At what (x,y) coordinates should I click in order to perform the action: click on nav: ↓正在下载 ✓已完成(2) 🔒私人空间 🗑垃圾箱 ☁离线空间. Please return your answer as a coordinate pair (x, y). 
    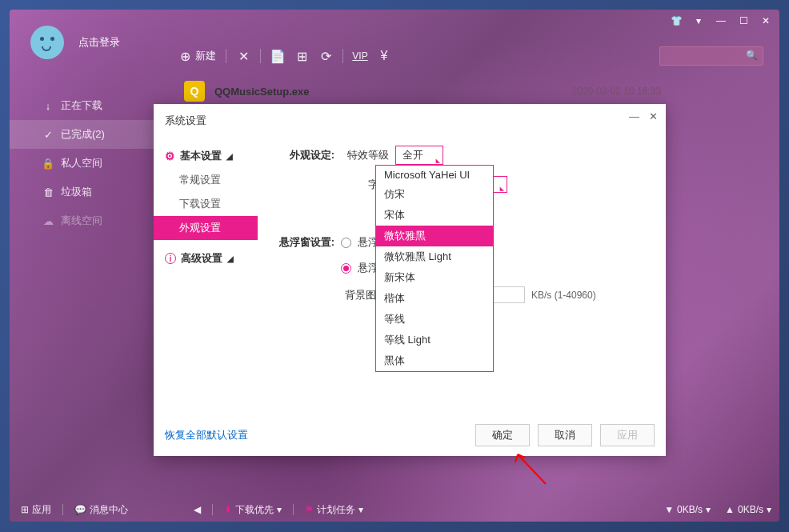
    Looking at the image, I should click on (82, 163).